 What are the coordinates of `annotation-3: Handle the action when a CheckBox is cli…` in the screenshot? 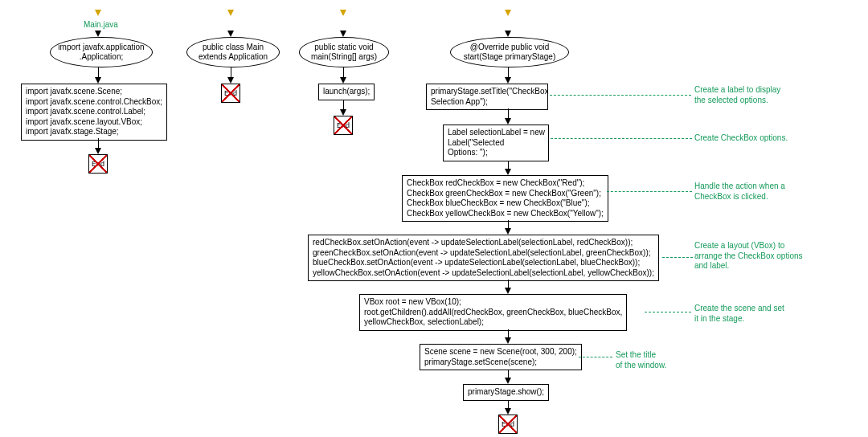 It's located at (739, 191).